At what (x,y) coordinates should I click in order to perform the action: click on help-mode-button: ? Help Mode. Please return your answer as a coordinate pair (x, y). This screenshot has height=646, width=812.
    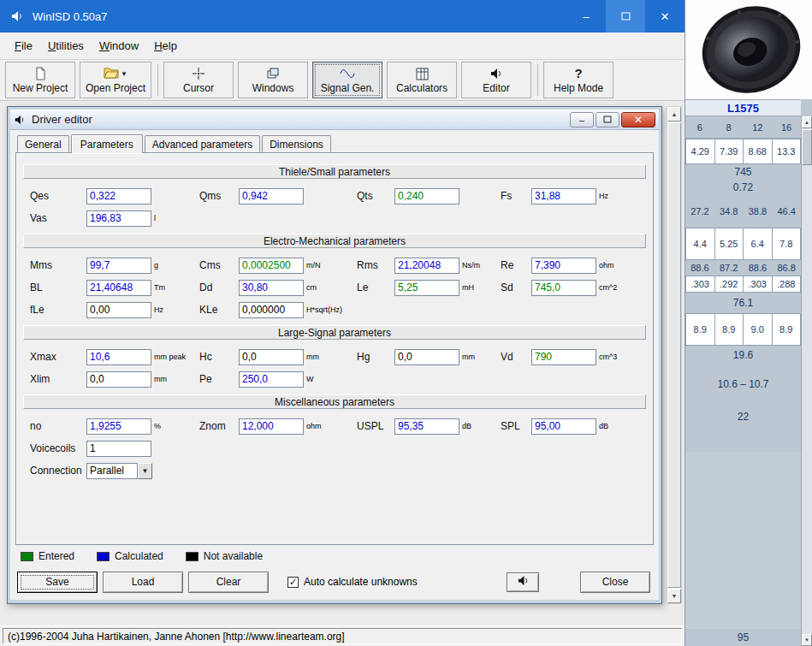
    Looking at the image, I should click on (578, 80).